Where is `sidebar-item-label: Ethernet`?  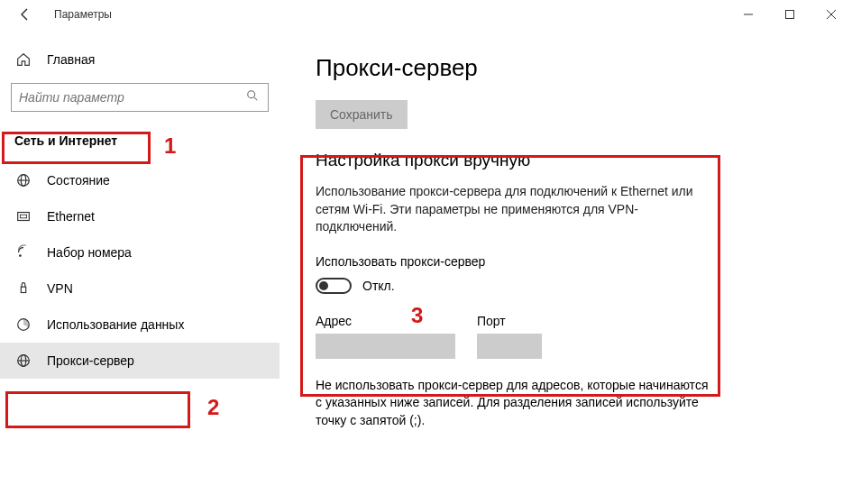 sidebar-item-label: Ethernet is located at coordinates (70, 216).